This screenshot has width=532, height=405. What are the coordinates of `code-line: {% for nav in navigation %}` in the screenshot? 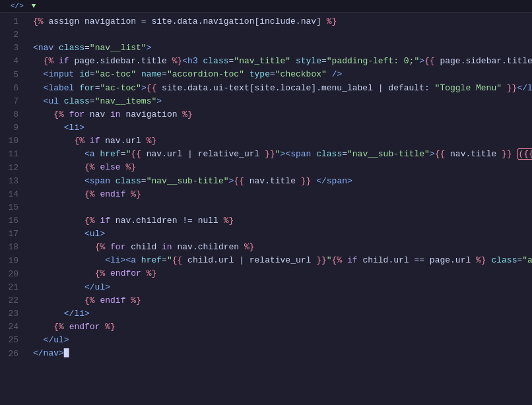 It's located at (283, 115).